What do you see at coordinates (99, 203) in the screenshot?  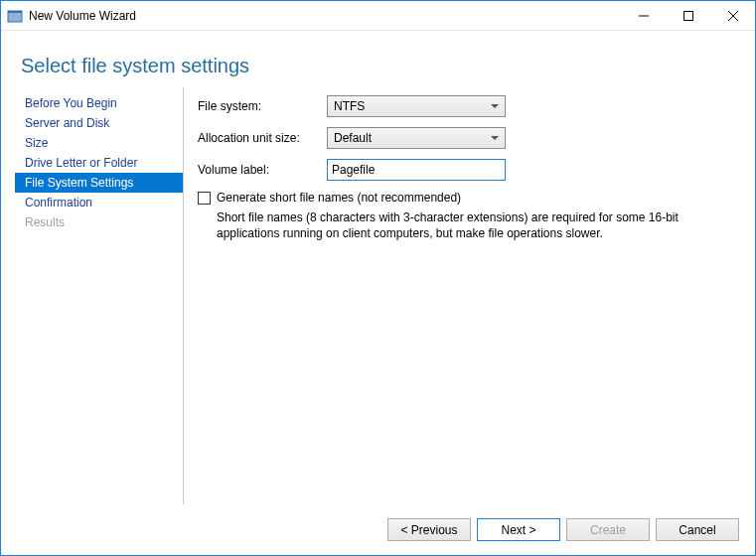 I see `sidebar-item-confirmation: Confirmation` at bounding box center [99, 203].